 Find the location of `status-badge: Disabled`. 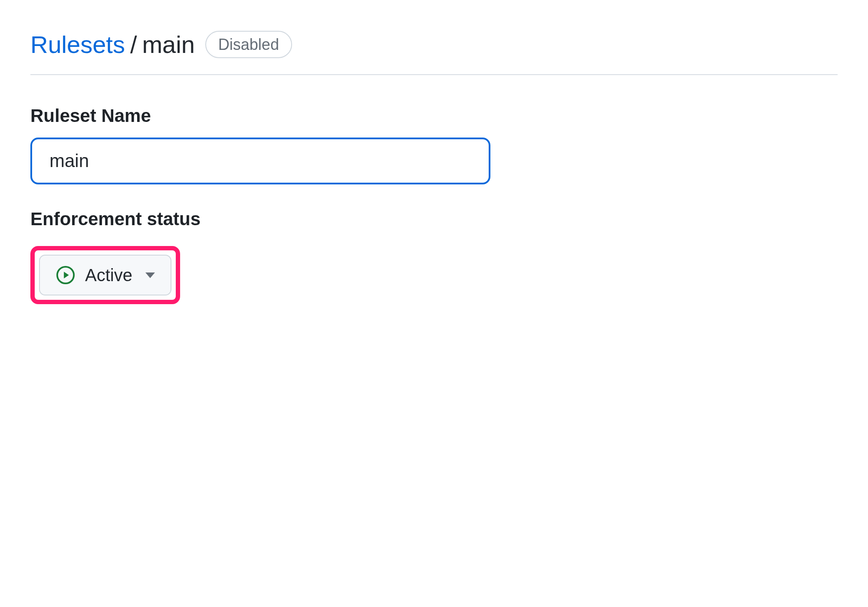

status-badge: Disabled is located at coordinates (249, 44).